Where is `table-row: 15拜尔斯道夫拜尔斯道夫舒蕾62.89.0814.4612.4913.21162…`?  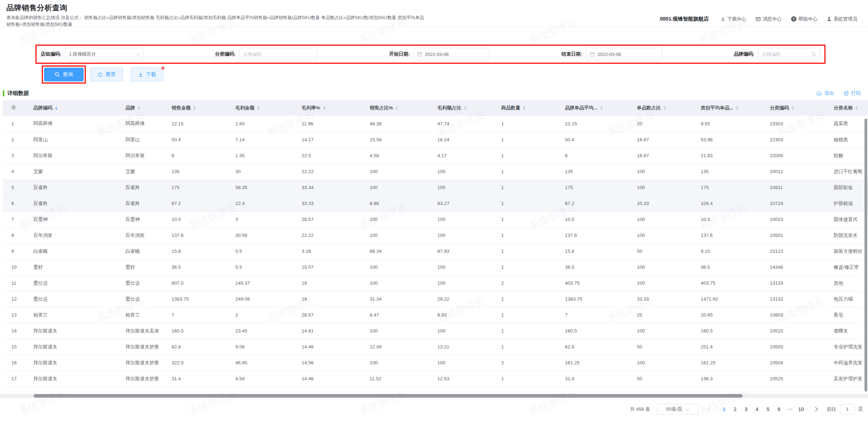 table-row: 15拜尔斯道夫拜尔斯道夫舒蕾62.89.0814.4612.4913.21162… is located at coordinates (435, 347).